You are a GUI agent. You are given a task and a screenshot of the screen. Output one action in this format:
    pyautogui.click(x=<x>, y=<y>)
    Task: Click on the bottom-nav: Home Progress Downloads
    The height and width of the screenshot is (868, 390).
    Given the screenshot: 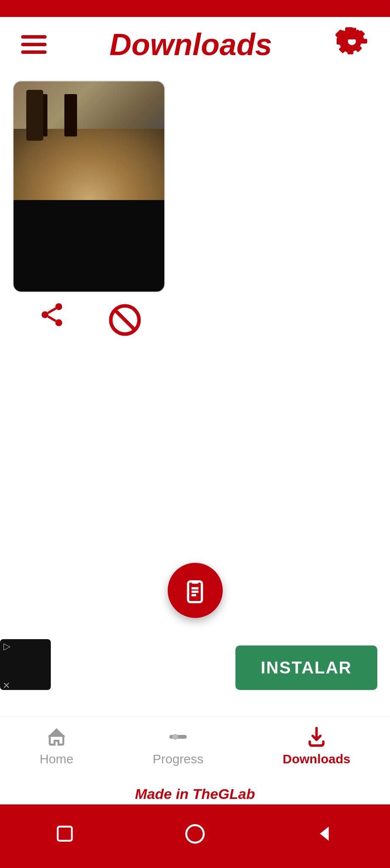 What is the action you would take?
    pyautogui.click(x=195, y=746)
    